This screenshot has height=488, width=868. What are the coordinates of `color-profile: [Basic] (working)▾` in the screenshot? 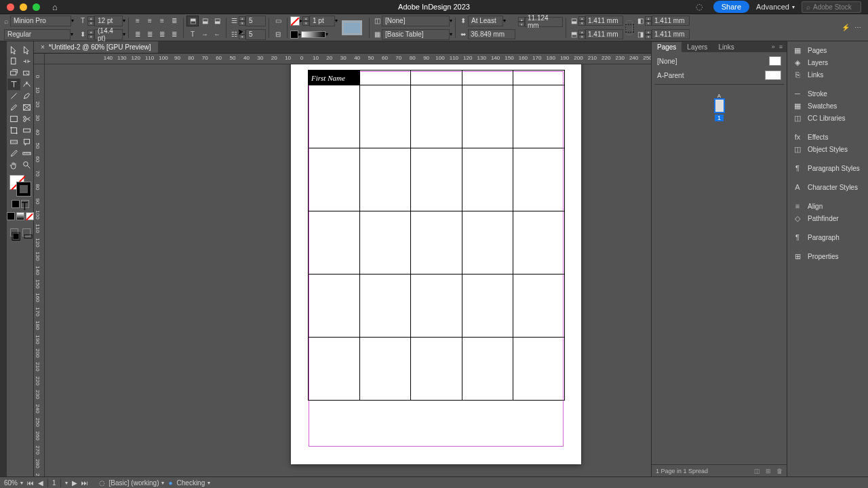 It's located at (137, 483).